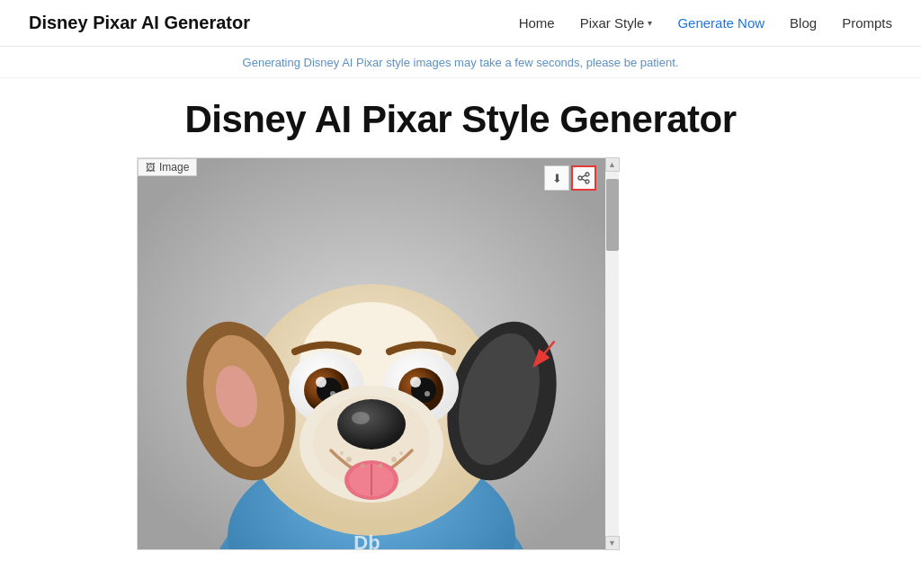 The image size is (921, 588). I want to click on nav-pixar-style: Pixar Style ▾, so click(617, 23).